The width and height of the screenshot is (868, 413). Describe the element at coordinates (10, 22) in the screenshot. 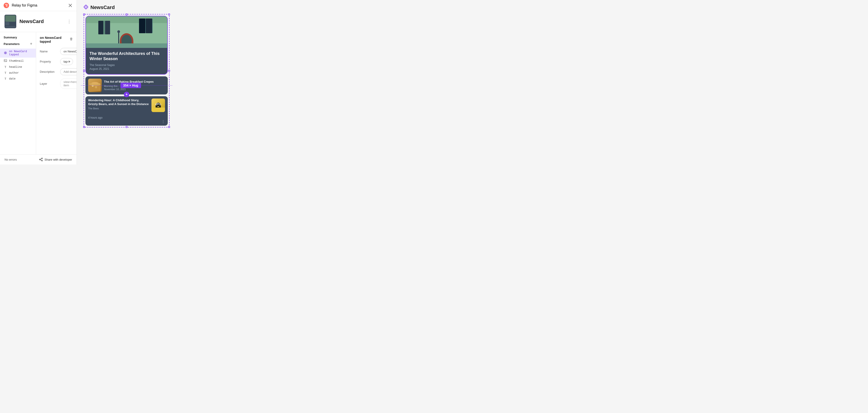

I see `component-thumbnail` at that location.